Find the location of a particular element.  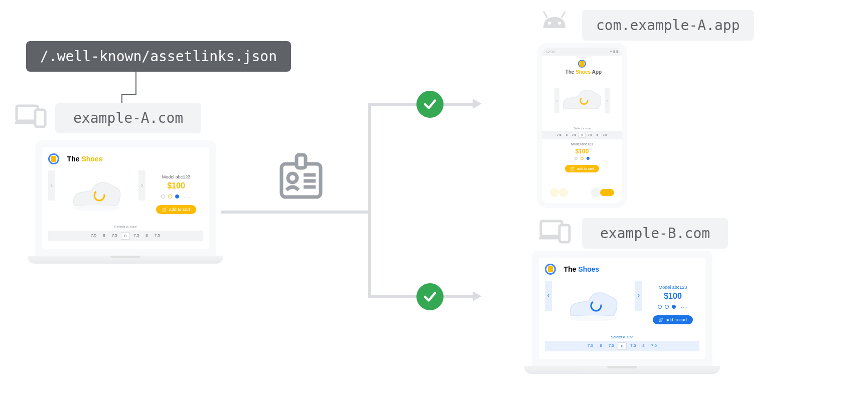

brand-name: The Shoes App is located at coordinates (584, 72).